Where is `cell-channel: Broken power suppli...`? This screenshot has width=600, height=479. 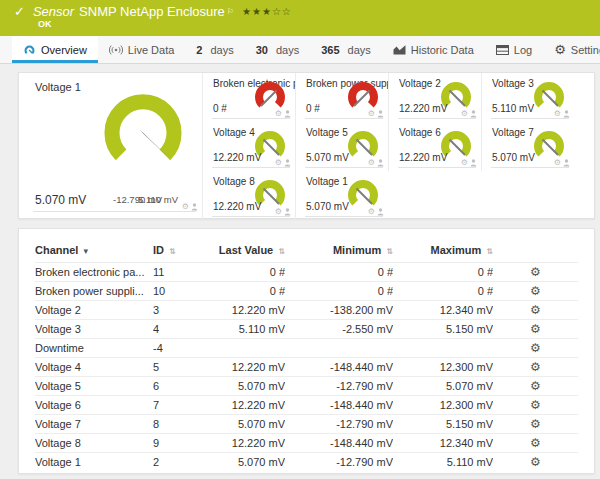 cell-channel: Broken power suppli... is located at coordinates (94, 292).